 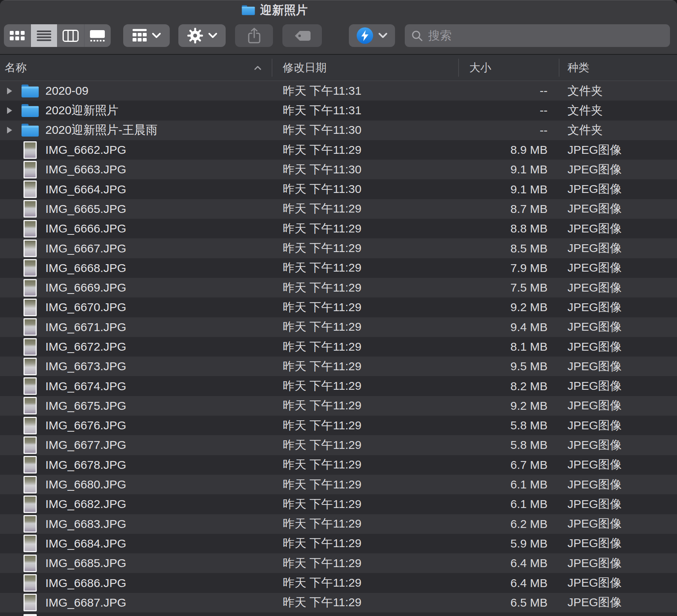 I want to click on table-row: 2020迎新照片-王晨雨 昨天 下午11:30 -- 文件夹, so click(x=339, y=130).